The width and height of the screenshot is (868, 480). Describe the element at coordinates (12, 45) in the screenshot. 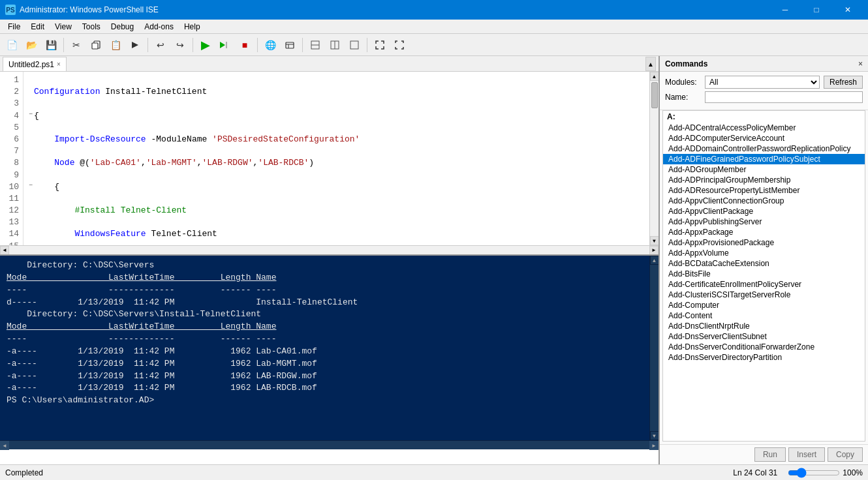

I see `new-button: 📄` at that location.